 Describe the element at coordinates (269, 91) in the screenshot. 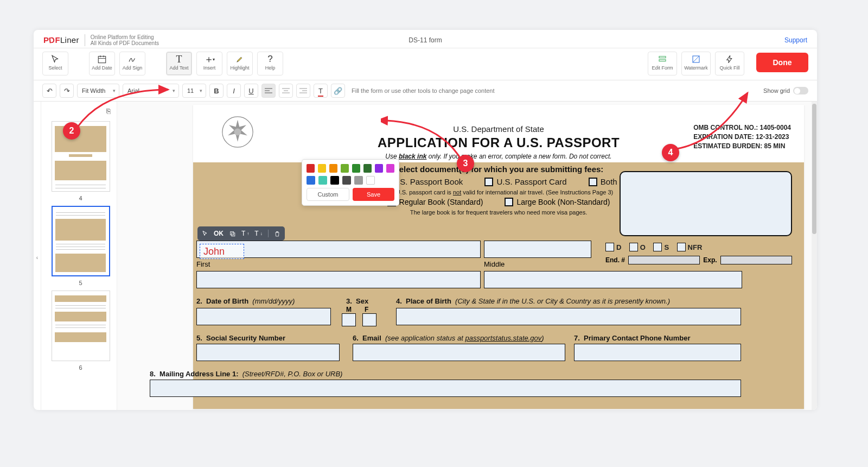

I see `align-left-button` at that location.